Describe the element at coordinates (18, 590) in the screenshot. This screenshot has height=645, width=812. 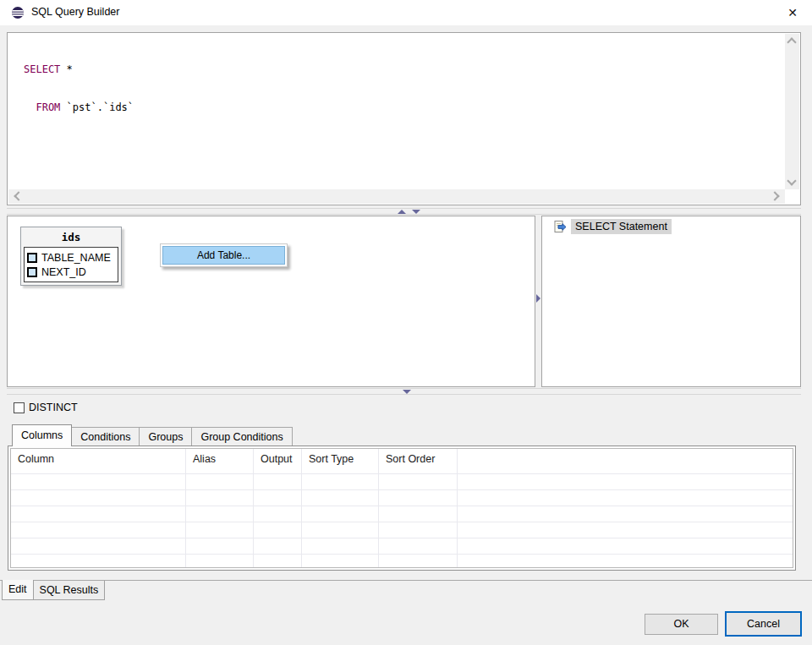
I see `tab-edit: Edit` at that location.